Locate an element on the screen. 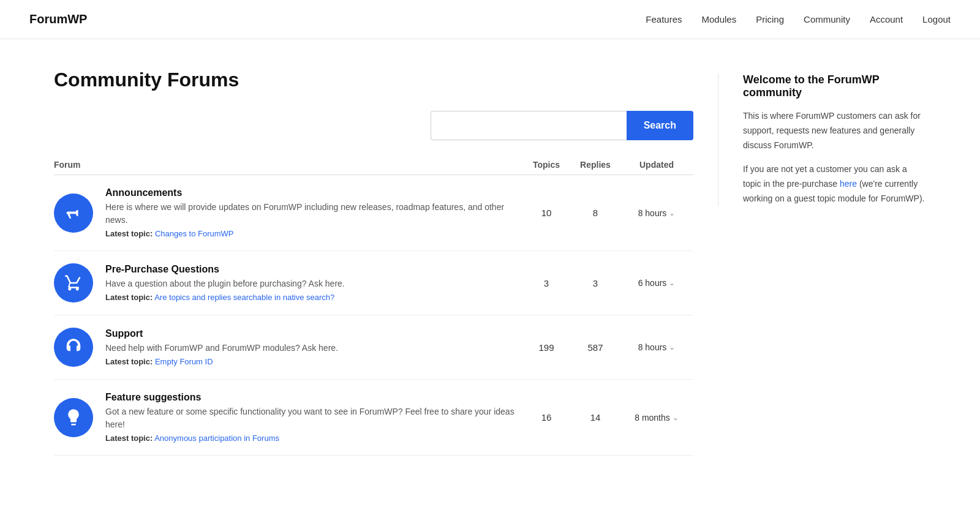  header-forum: Forum is located at coordinates (288, 165).